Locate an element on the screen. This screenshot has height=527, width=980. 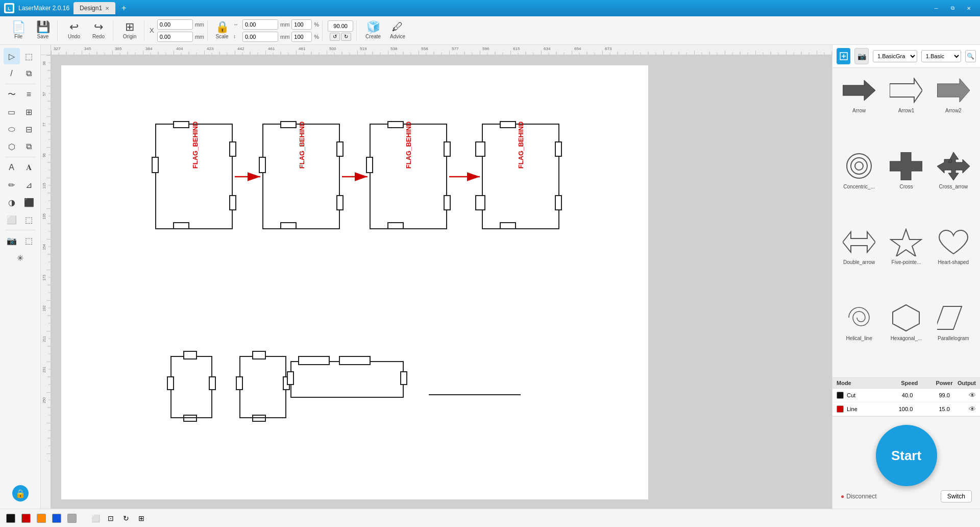
rect-tool-btn: ▭ is located at coordinates (12, 112).